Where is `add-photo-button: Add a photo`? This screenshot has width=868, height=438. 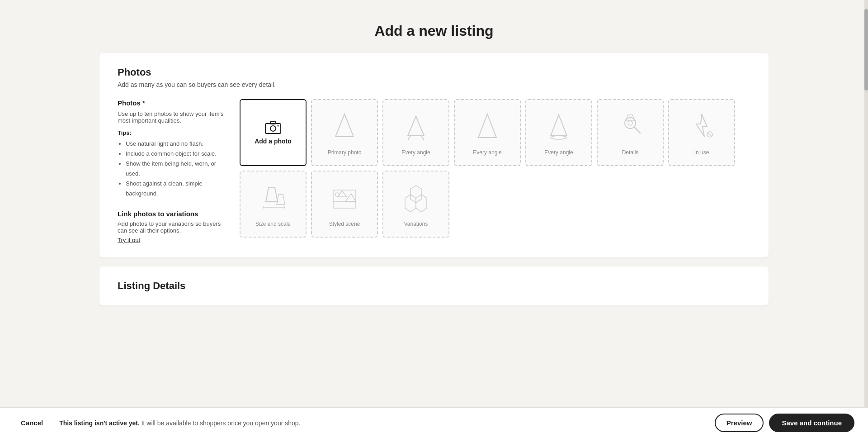 add-photo-button: Add a photo is located at coordinates (273, 133).